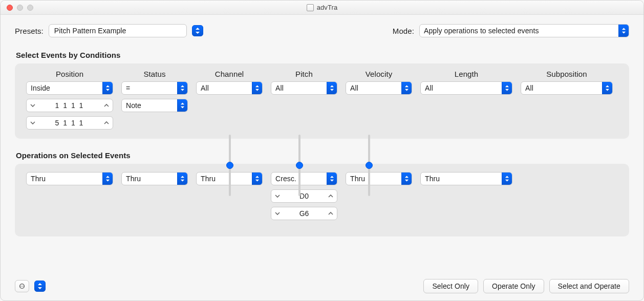  I want to click on operate-only-button: Operate Only, so click(513, 286).